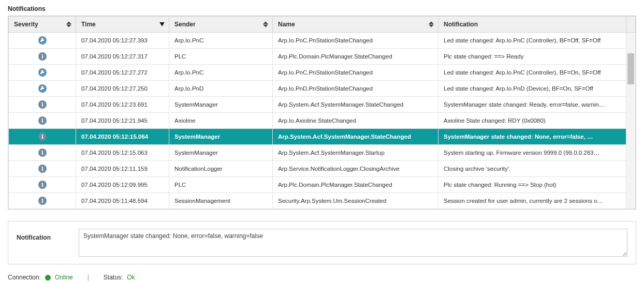  Describe the element at coordinates (322, 277) in the screenshot. I see `status-bar: Connection: Online | Status: Ok` at that location.